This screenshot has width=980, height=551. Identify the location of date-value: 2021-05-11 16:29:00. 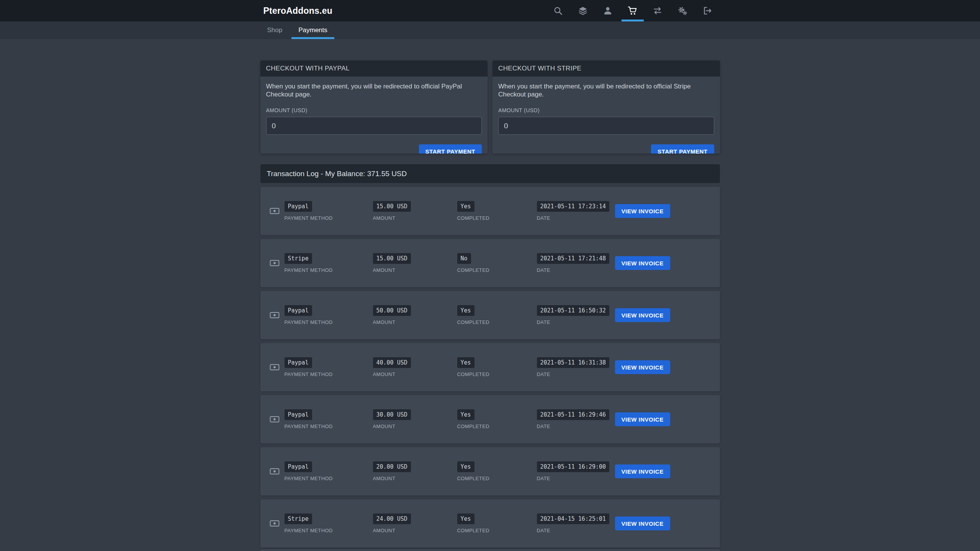
(573, 467).